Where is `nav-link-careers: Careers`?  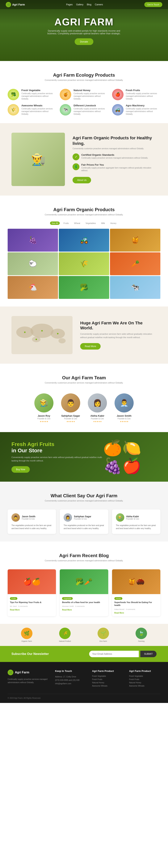 nav-link-careers: Careers is located at coordinates (99, 5).